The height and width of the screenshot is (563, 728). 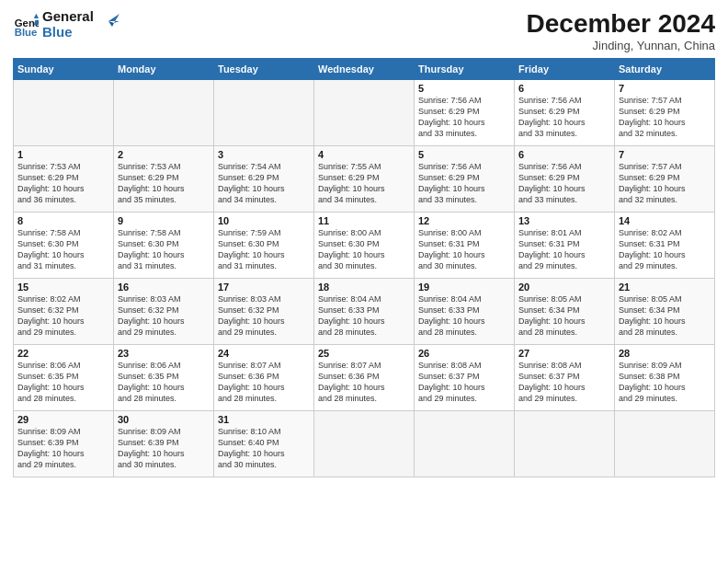 I want to click on page-header: General Blue General Blue December 2024 …, so click(x=364, y=31).